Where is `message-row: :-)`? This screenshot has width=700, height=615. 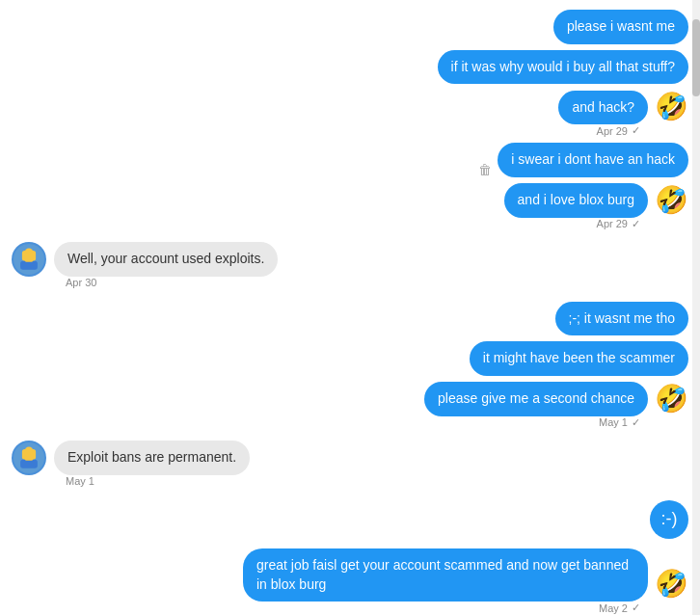 message-row: :-) is located at coordinates (350, 520).